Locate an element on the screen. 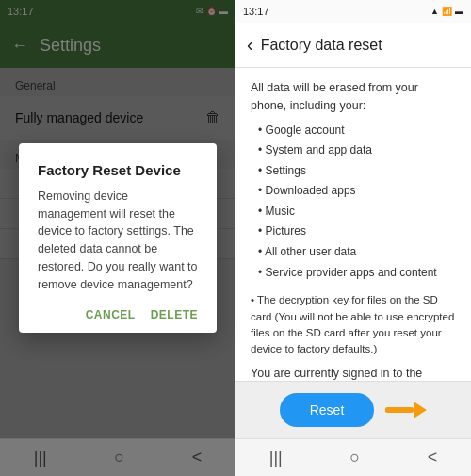  nav-back-right: < is located at coordinates (433, 458).